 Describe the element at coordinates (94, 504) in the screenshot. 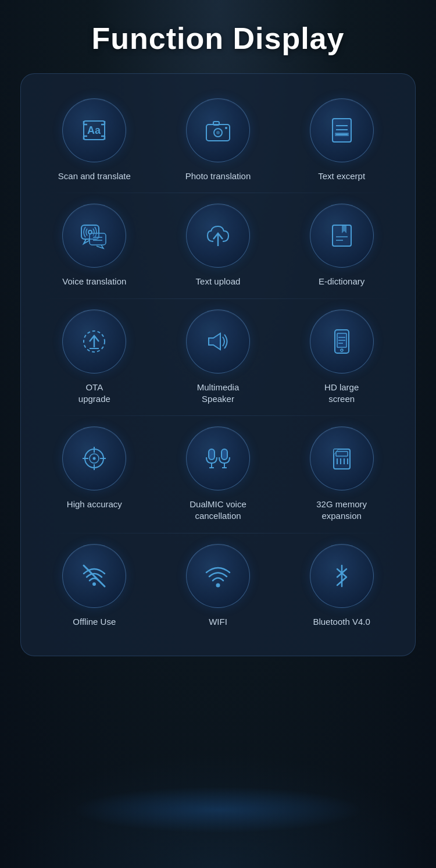

I see `high-accuracy-label: High accuracy` at that location.